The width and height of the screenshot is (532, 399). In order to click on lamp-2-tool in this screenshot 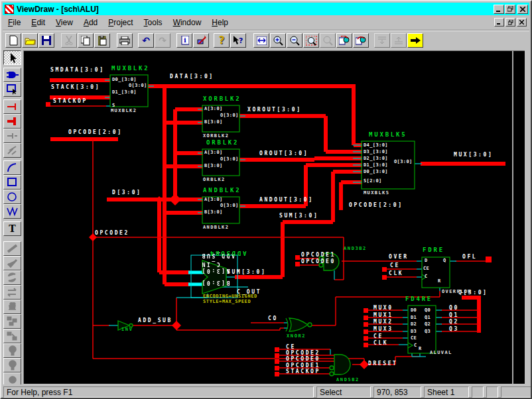, I will do `click(12, 365)`.